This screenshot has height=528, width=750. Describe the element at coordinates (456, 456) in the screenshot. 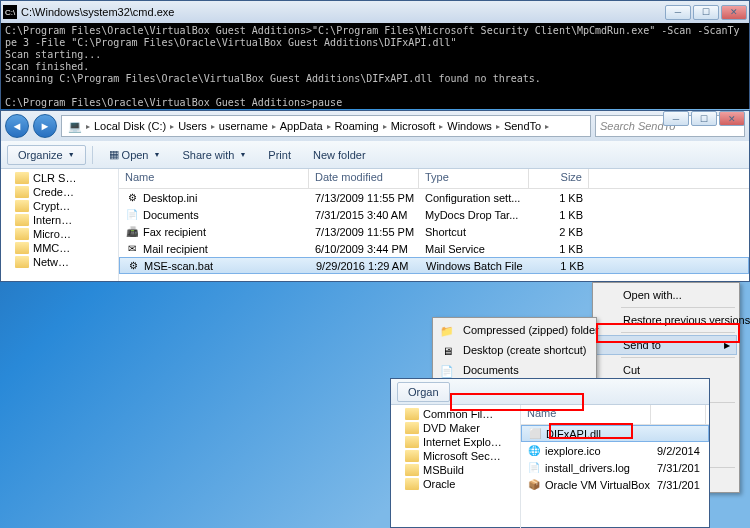

I see `sidebar-item: Microsoft Sec…` at that location.